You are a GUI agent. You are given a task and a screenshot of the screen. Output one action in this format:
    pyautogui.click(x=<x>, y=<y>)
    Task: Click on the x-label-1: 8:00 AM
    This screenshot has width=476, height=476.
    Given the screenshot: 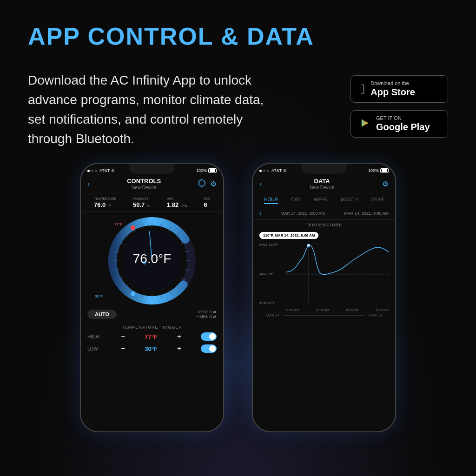 What is the action you would take?
    pyautogui.click(x=293, y=310)
    